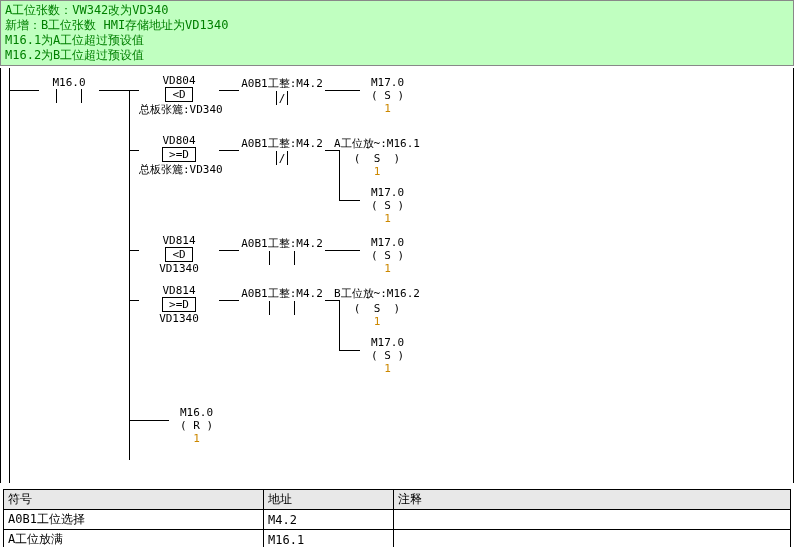 The width and height of the screenshot is (794, 547). What do you see at coordinates (592, 500) in the screenshot?
I see `col-comment: 注释` at bounding box center [592, 500].